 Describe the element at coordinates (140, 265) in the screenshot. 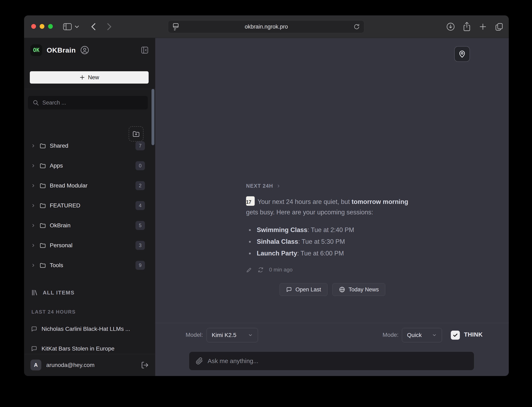

I see `folder-count-badge: 9` at that location.